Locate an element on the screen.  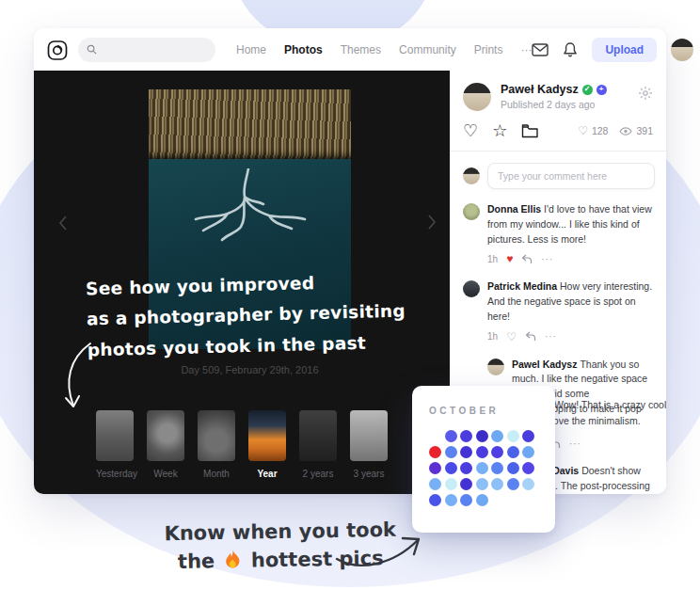
nav-item-themes: Themes is located at coordinates (361, 50).